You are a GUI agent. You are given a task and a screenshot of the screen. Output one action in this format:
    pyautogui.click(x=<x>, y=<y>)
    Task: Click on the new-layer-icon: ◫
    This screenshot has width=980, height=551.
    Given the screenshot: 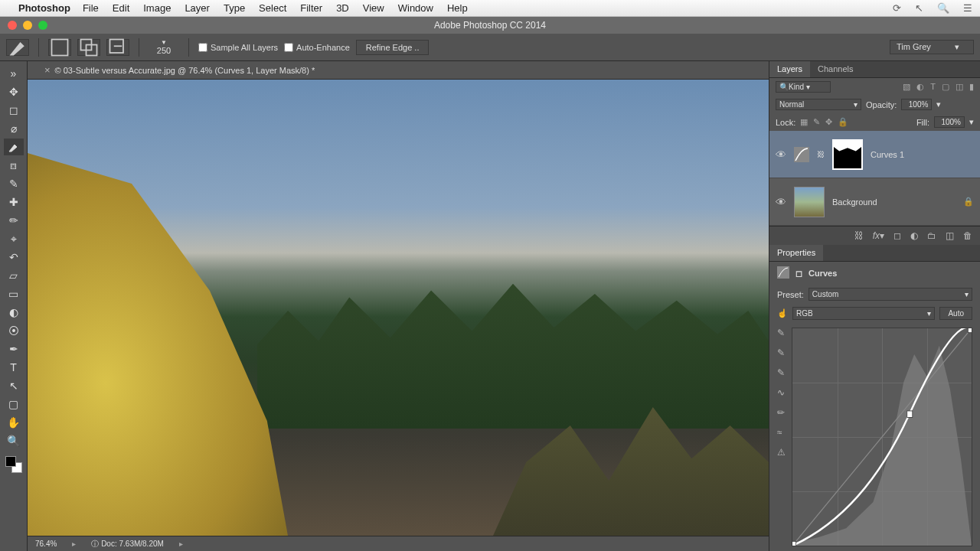 What is the action you would take?
    pyautogui.click(x=949, y=236)
    